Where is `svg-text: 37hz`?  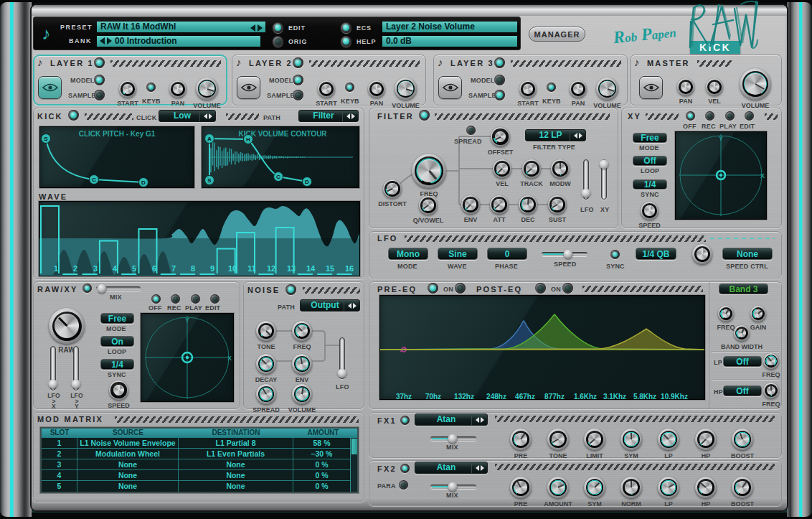 svg-text: 37hz is located at coordinates (404, 396).